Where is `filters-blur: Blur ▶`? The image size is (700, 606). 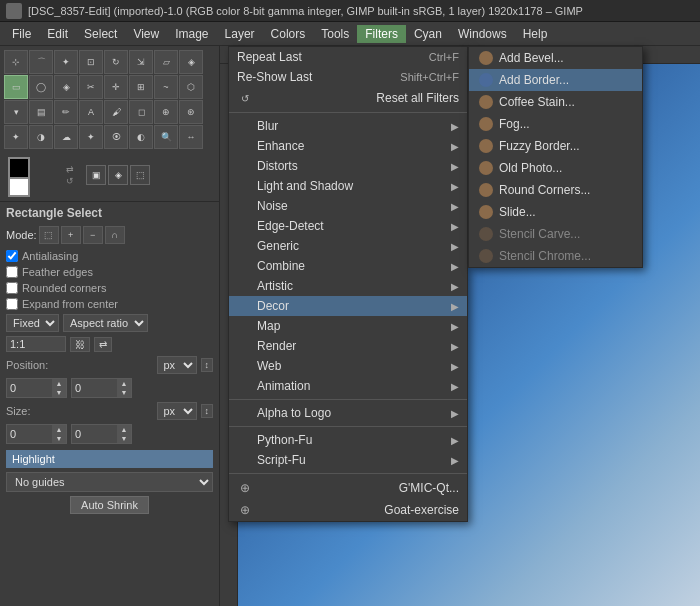 filters-blur: Blur ▶ is located at coordinates (348, 126).